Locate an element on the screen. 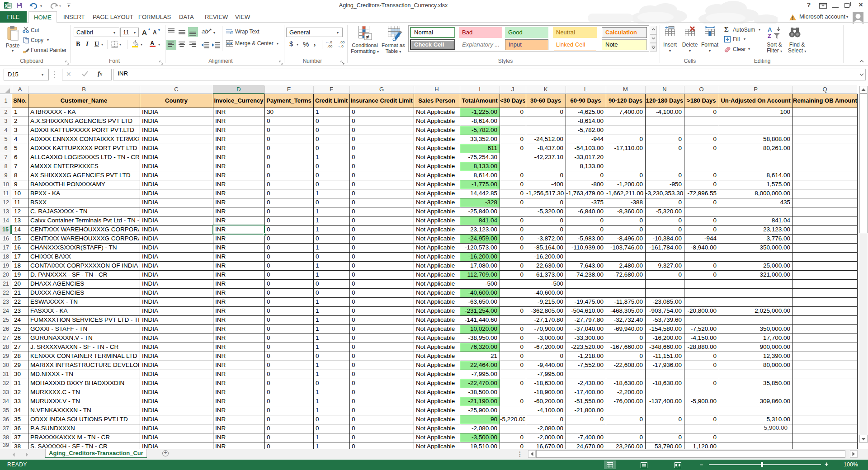  svg-text: A is located at coordinates (770, 30).